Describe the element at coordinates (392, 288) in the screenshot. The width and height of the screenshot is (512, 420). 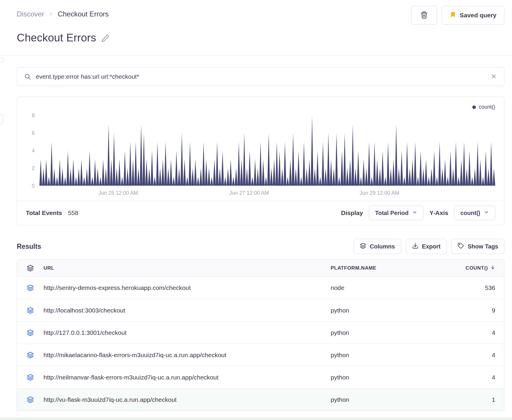
I see `row-platform: node` at that location.